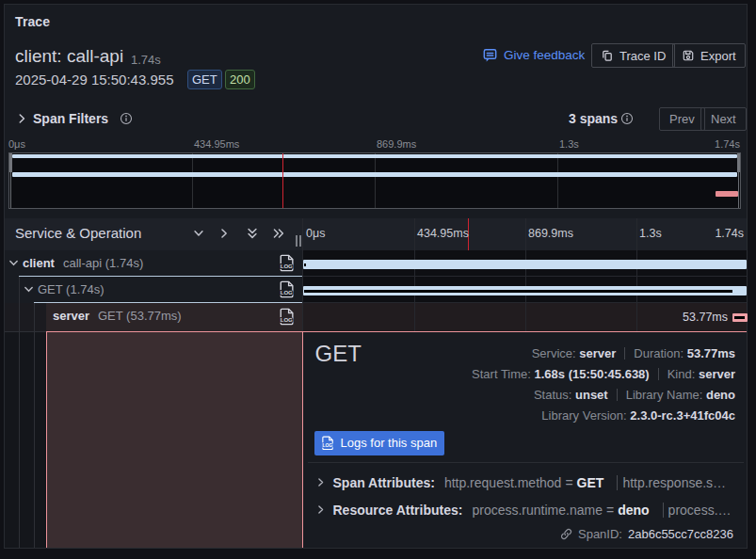 This screenshot has height=559, width=756. Describe the element at coordinates (199, 233) in the screenshot. I see `collapse-one-icon` at that location.